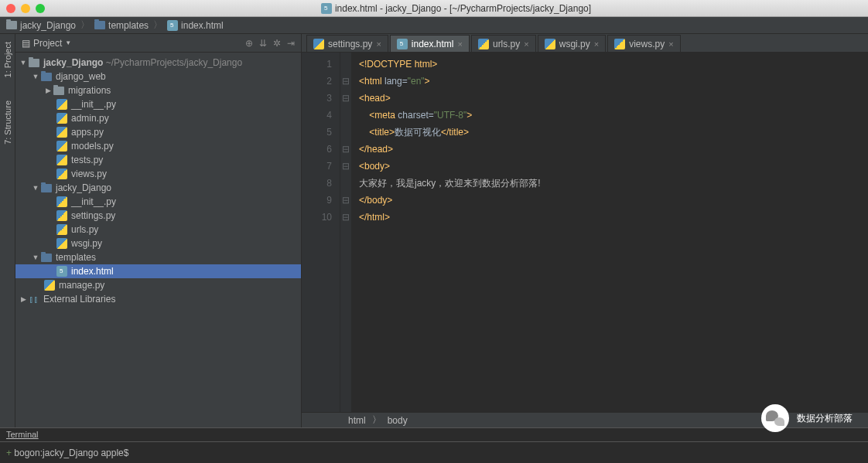  I want to click on hide-icon: ⇥, so click(291, 43).